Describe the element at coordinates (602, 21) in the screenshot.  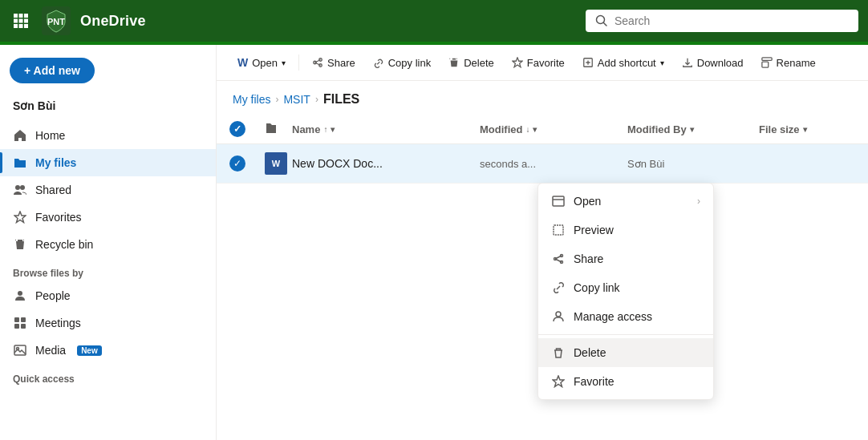
I see `search-icon` at that location.